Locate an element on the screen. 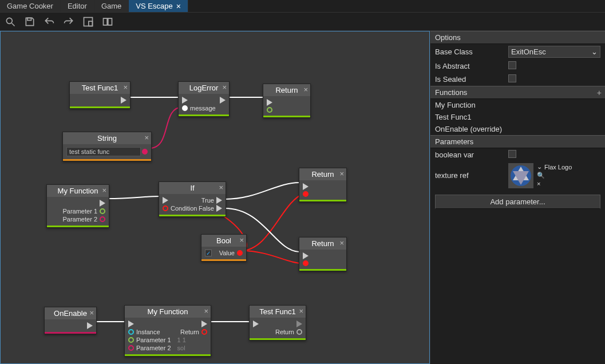 This screenshot has width=605, height=364. parameters-header: Parameters is located at coordinates (517, 142).